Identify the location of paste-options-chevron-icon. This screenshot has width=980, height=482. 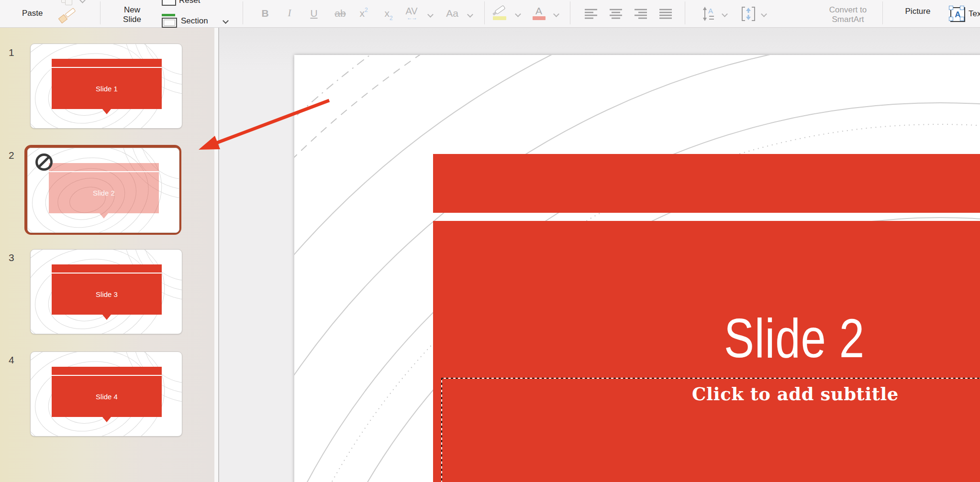
(82, 2).